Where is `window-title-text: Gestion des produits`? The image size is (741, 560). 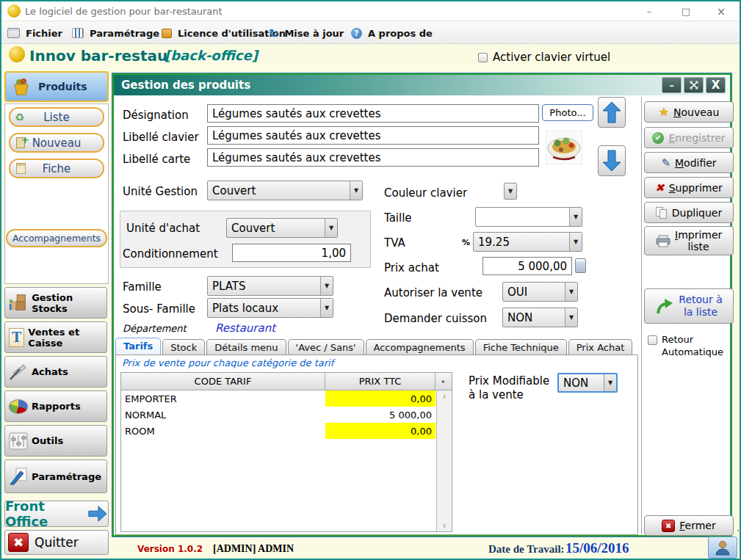 window-title-text: Gestion des produits is located at coordinates (182, 85).